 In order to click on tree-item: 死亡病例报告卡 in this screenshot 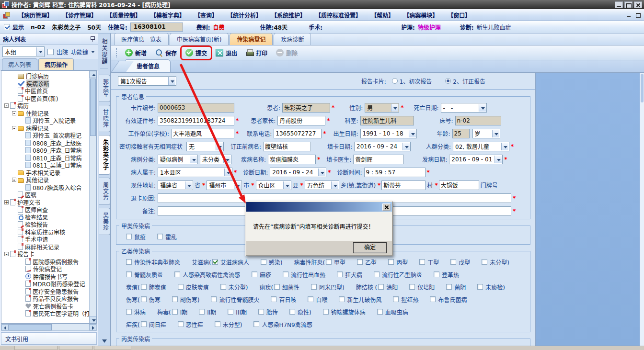, I will do `click(46, 306)`.